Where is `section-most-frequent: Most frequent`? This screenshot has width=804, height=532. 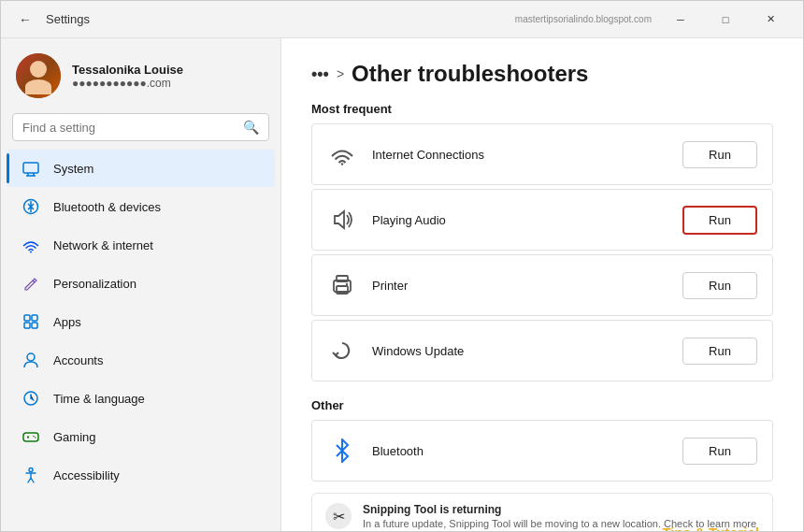 section-most-frequent: Most frequent is located at coordinates (542, 108).